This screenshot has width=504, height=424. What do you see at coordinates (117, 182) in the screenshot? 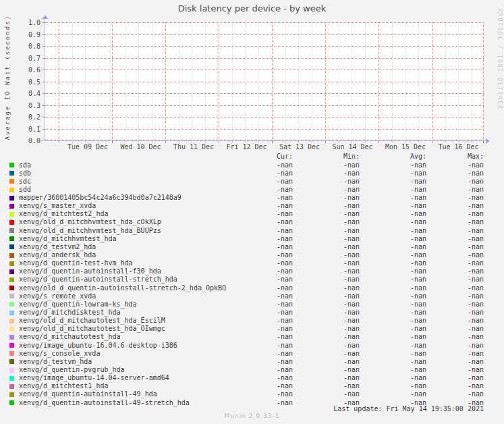
I see `legend-label: sdc` at bounding box center [117, 182].